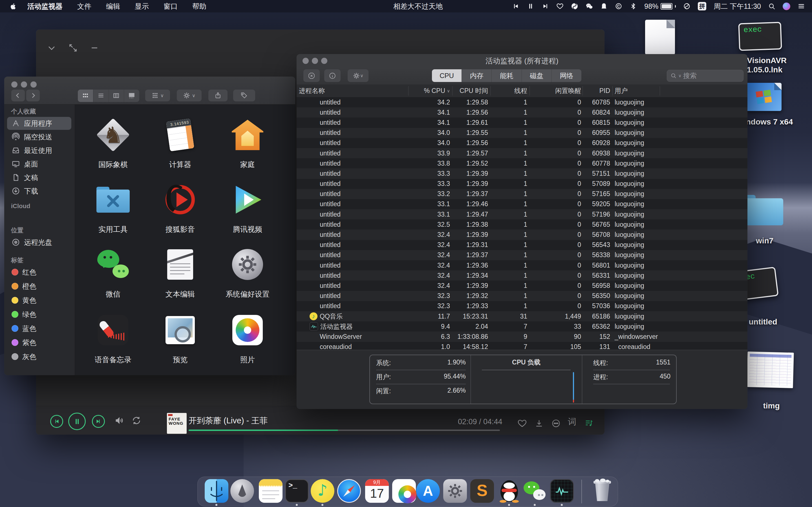 This screenshot has height=507, width=812. What do you see at coordinates (531, 6) in the screenshot?
I see `media-pause-status` at bounding box center [531, 6].